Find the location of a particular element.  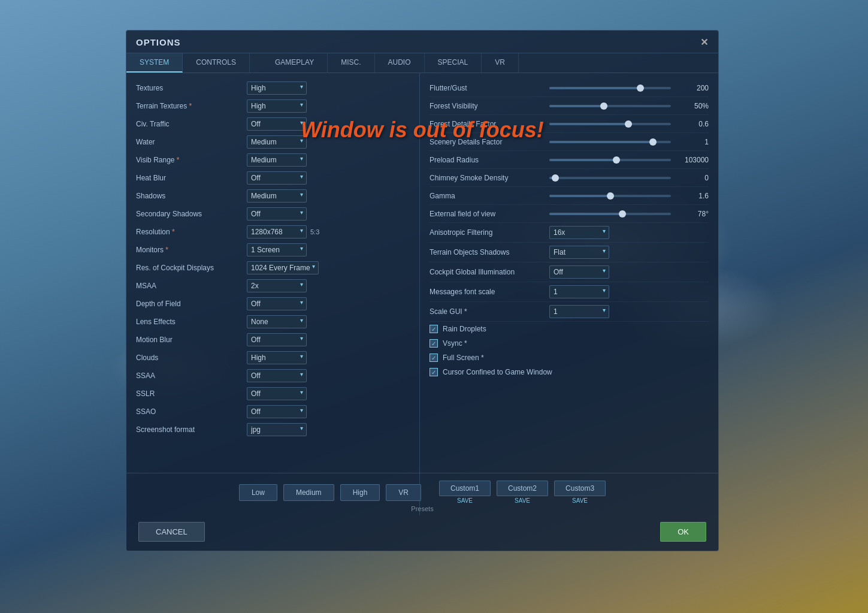

label-gamma: Gamma is located at coordinates (489, 196).